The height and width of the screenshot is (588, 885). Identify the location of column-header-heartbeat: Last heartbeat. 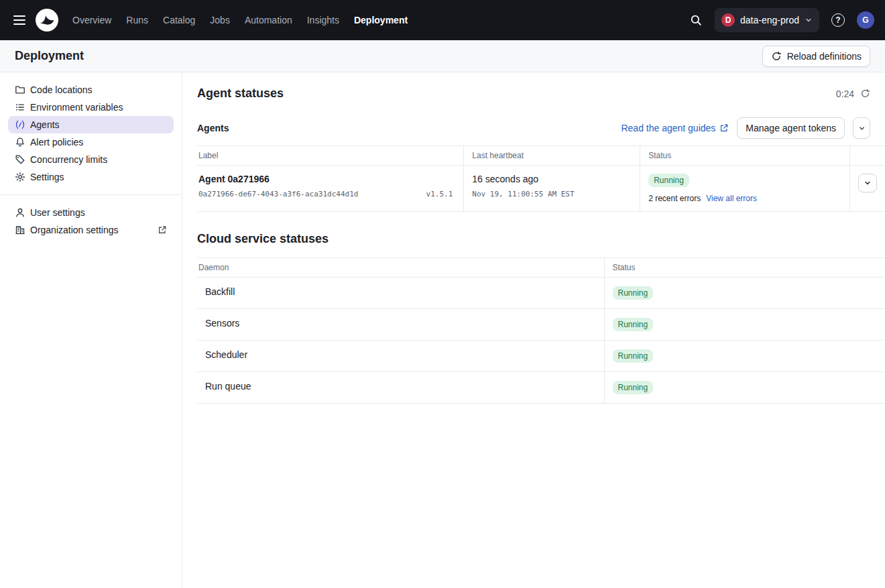
(552, 156).